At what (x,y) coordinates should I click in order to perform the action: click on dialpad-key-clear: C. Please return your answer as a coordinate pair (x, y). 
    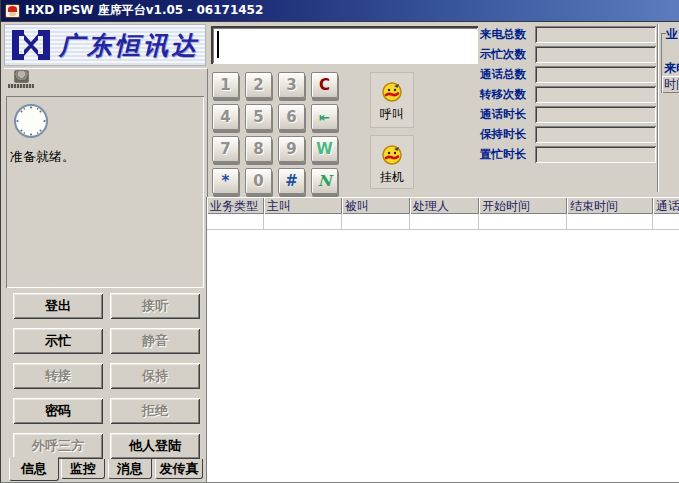
    Looking at the image, I should click on (324, 85).